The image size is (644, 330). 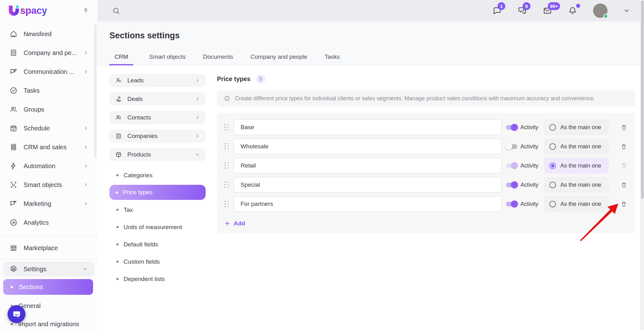 I want to click on crm-subsection-dependent-lists: Dependent lists, so click(x=158, y=279).